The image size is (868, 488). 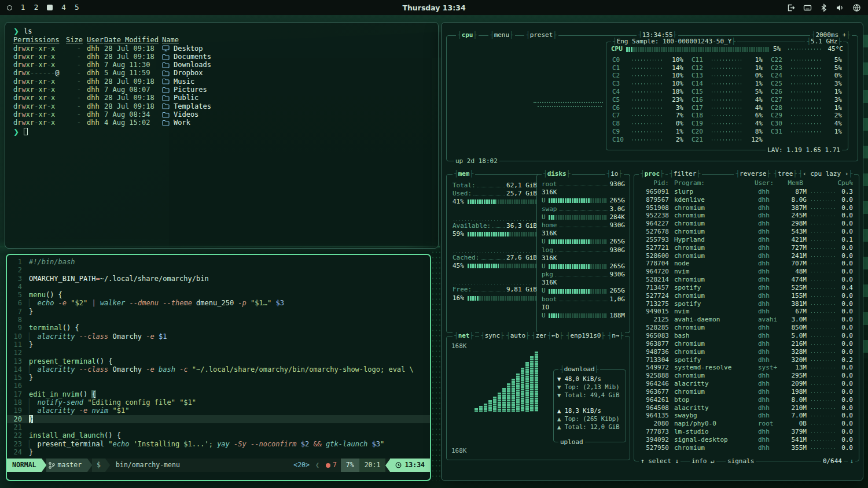 I want to click on cpu-history-graph, so click(x=568, y=102).